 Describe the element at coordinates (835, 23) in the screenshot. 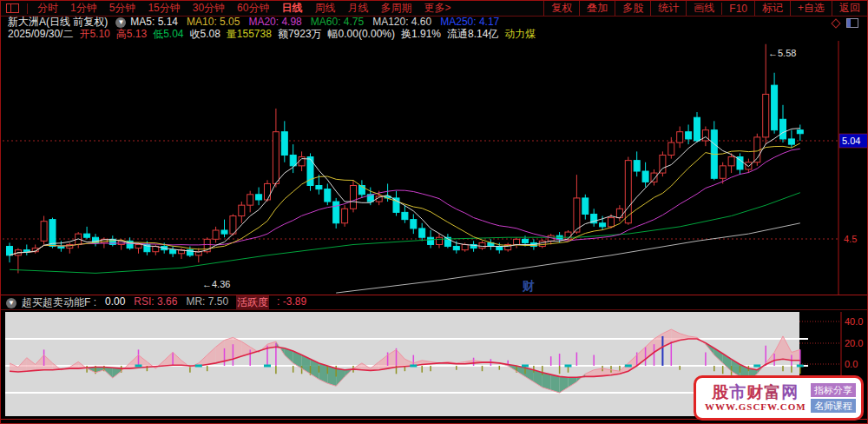

I see `diamond-icon` at that location.